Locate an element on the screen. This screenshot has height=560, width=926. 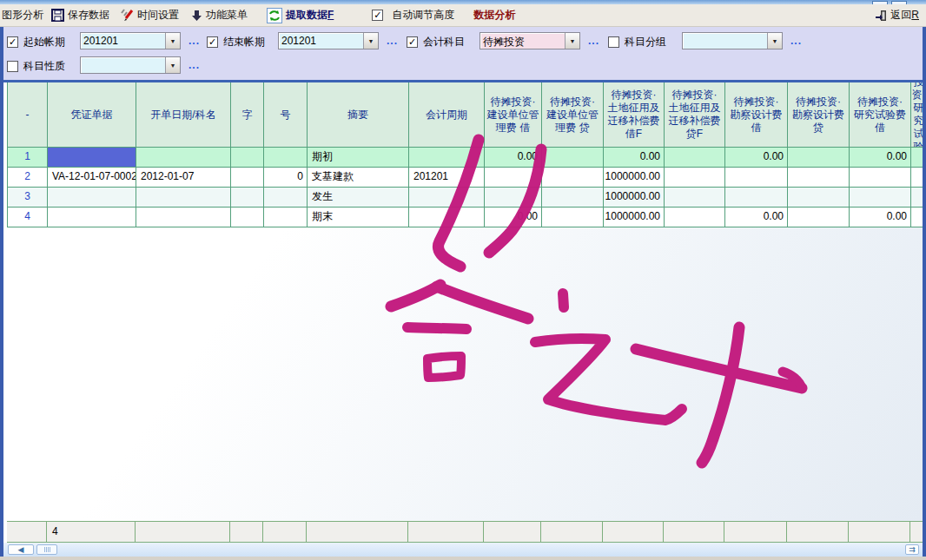
scroll-left-button: ◀ is located at coordinates (21, 550).